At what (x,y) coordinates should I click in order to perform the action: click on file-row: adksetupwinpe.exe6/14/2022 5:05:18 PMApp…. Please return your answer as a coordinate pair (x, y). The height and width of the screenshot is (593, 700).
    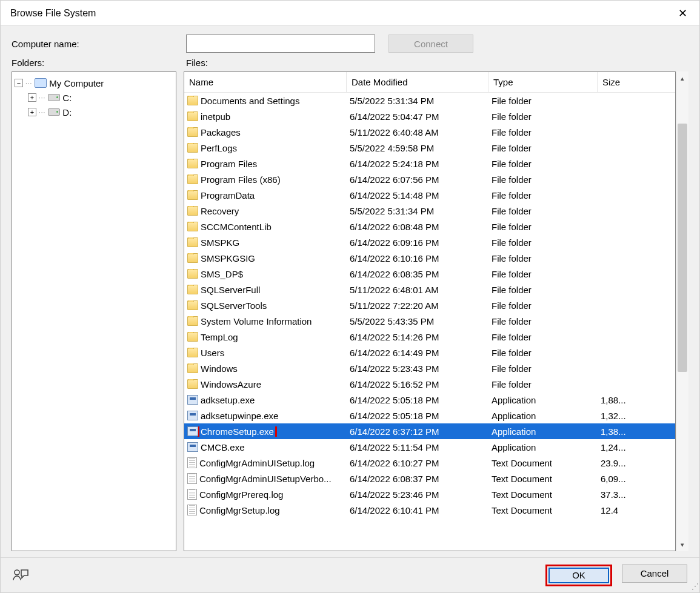
    Looking at the image, I should click on (430, 416).